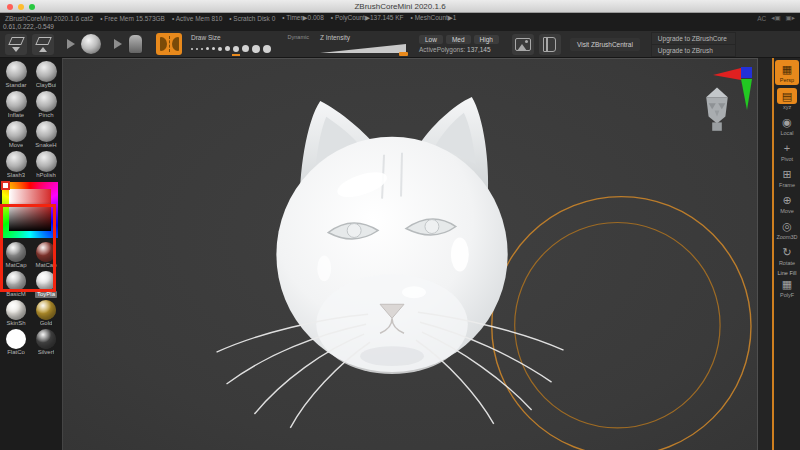 This screenshot has height=450, width=800. What do you see at coordinates (16, 164) in the screenshot?
I see `brush-button: Slash3` at bounding box center [16, 164].